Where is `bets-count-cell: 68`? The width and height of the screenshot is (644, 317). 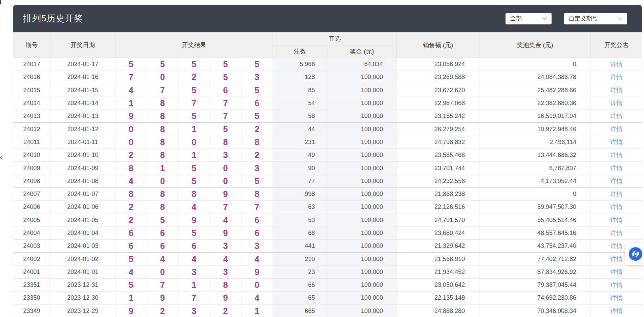 bets-count-cell: 68 is located at coordinates (300, 233).